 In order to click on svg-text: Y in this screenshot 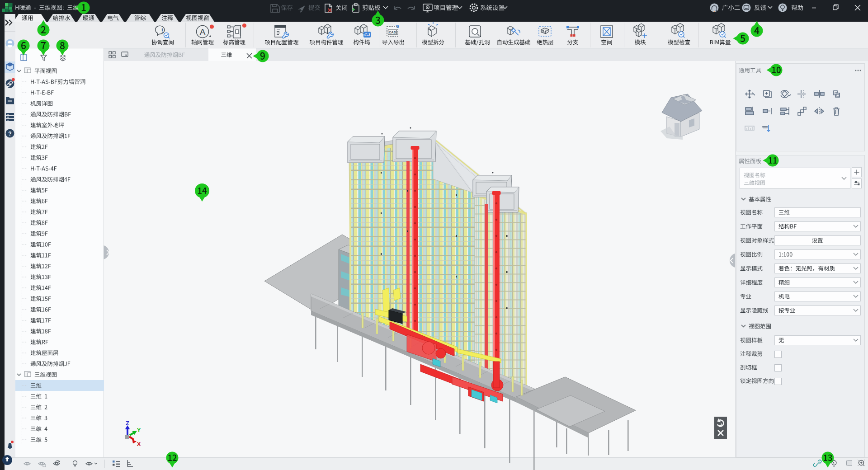, I will do `click(139, 430)`.